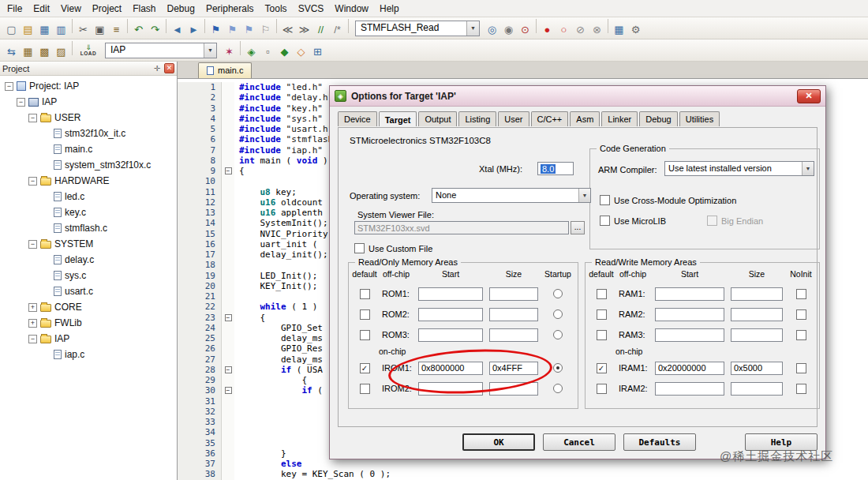 This screenshot has width=868, height=480. I want to click on bookmark-icon: ⚑, so click(216, 29).